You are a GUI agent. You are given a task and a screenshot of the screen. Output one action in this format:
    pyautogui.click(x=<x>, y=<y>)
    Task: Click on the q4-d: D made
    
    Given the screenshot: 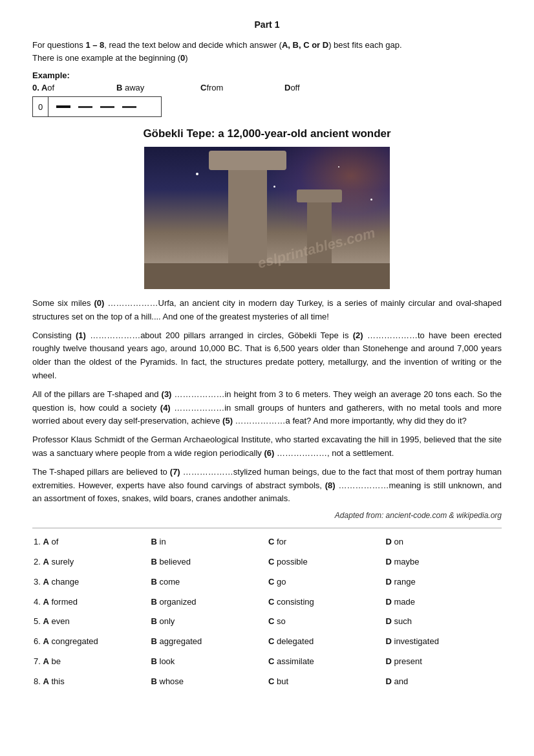 What is the action you would take?
    pyautogui.click(x=443, y=603)
    